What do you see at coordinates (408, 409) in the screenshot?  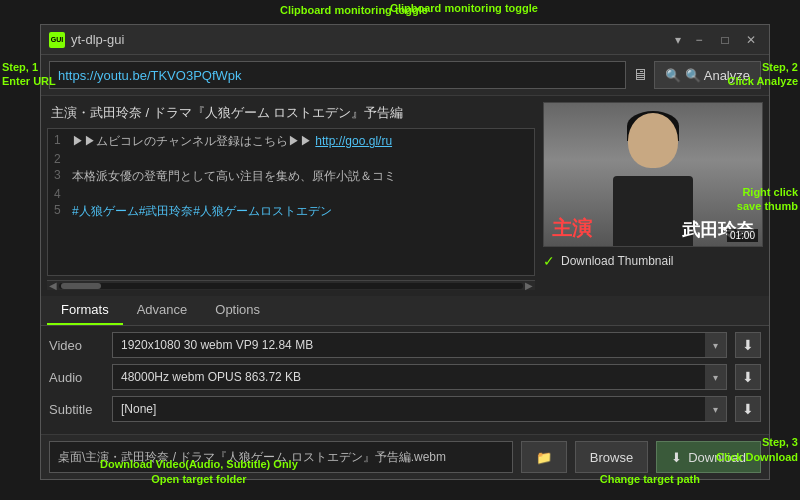 I see `subtitle-format-info: [None]` at bounding box center [408, 409].